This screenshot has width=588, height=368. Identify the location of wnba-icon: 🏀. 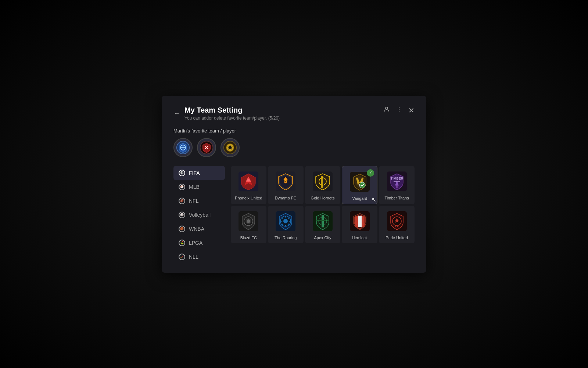
(182, 229).